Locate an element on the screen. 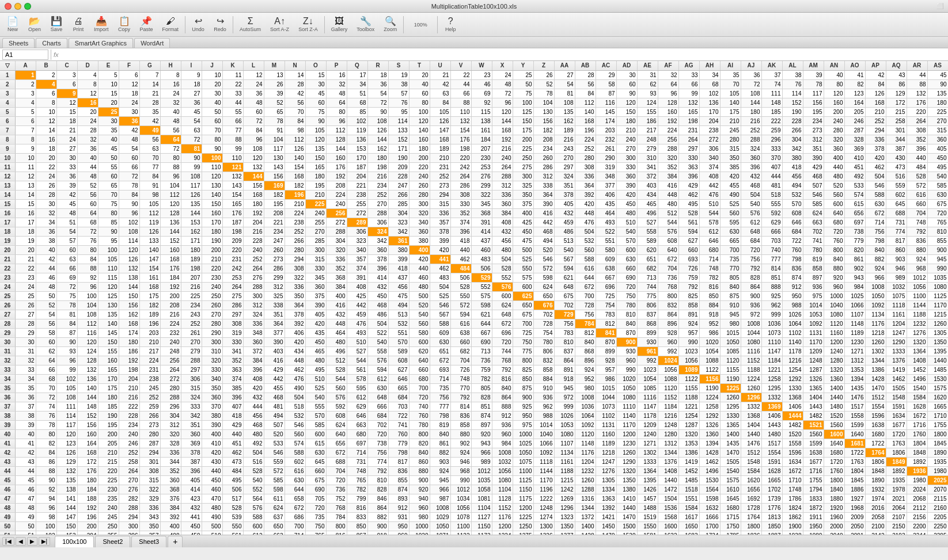 The width and height of the screenshot is (948, 560). cell-AB36: 1008 is located at coordinates (585, 397).